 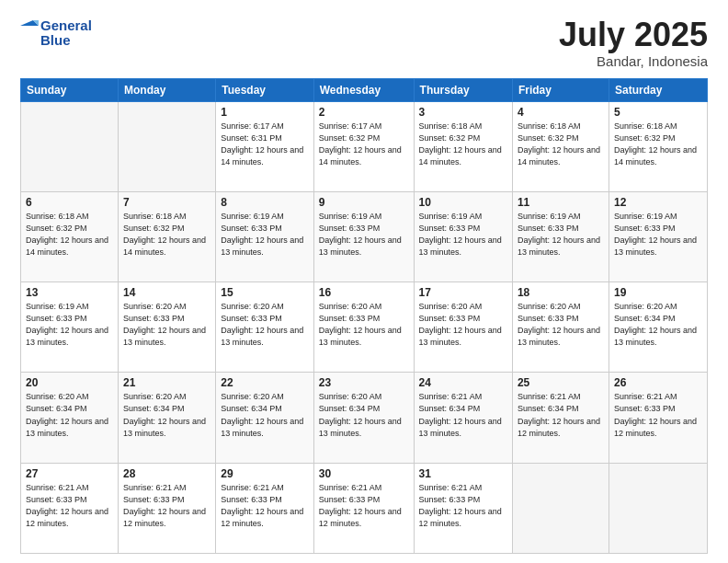 What do you see at coordinates (561, 236) in the screenshot?
I see `calendar-cell: 11Sunrise: 6:19 AMSunset: 6:33 PMDayligh…` at bounding box center [561, 236].